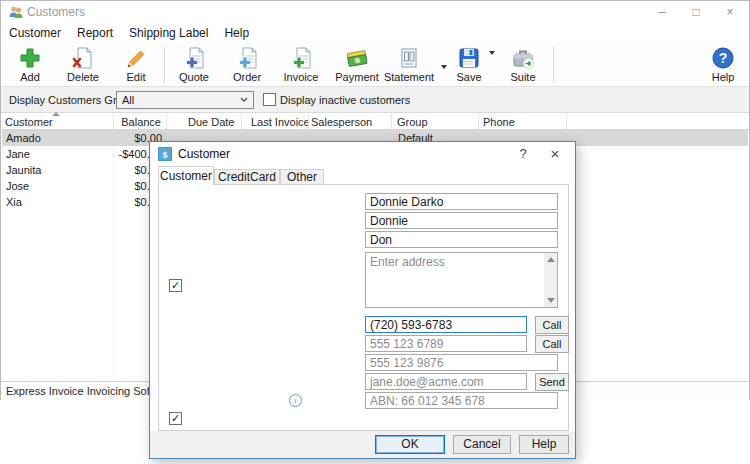  What do you see at coordinates (30, 58) in the screenshot?
I see `add-plus-icon` at bounding box center [30, 58].